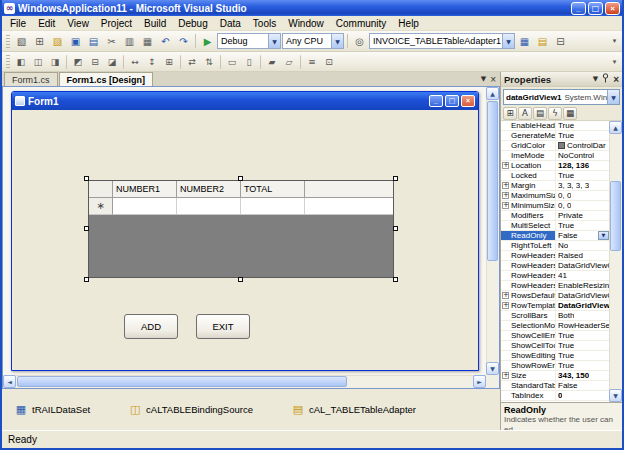 The image size is (624, 450). What do you see at coordinates (555, 346) in the screenshot?
I see `property-row: + ShowCellToolTi True ▼` at bounding box center [555, 346].